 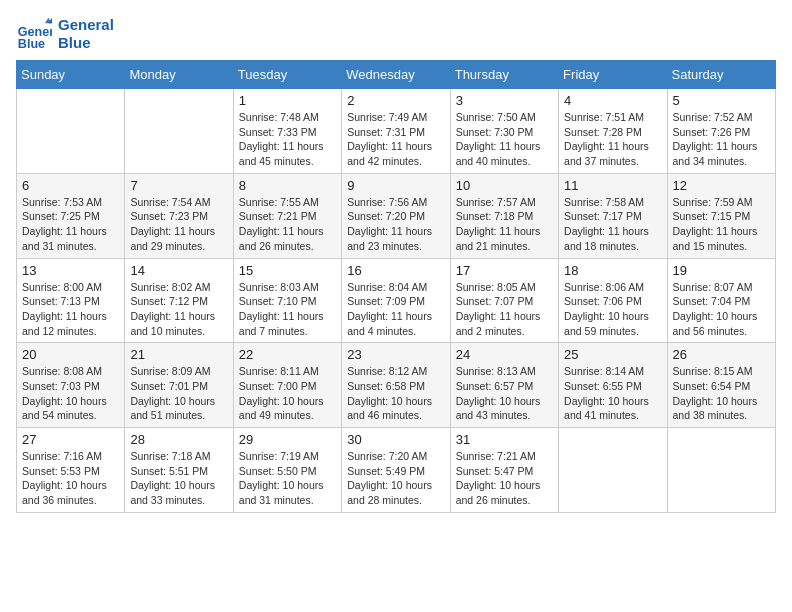 I want to click on cell-date: 1, so click(x=288, y=100).